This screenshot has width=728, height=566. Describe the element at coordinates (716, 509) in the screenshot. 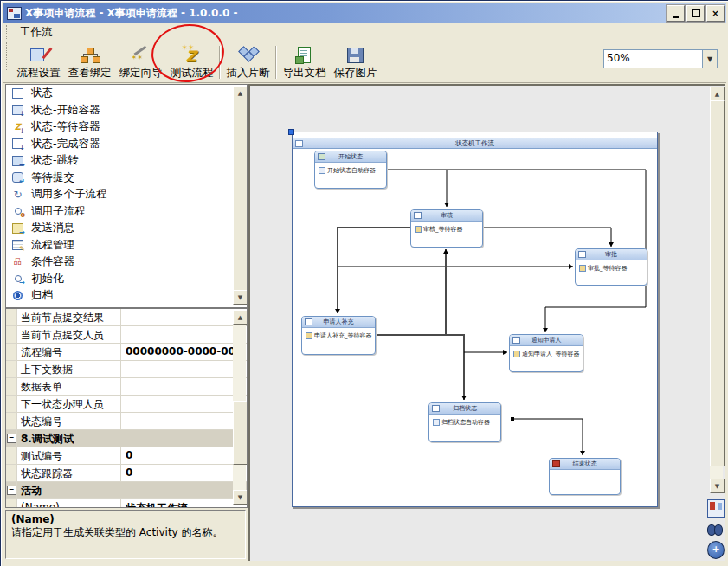

I see `overview-icon` at that location.